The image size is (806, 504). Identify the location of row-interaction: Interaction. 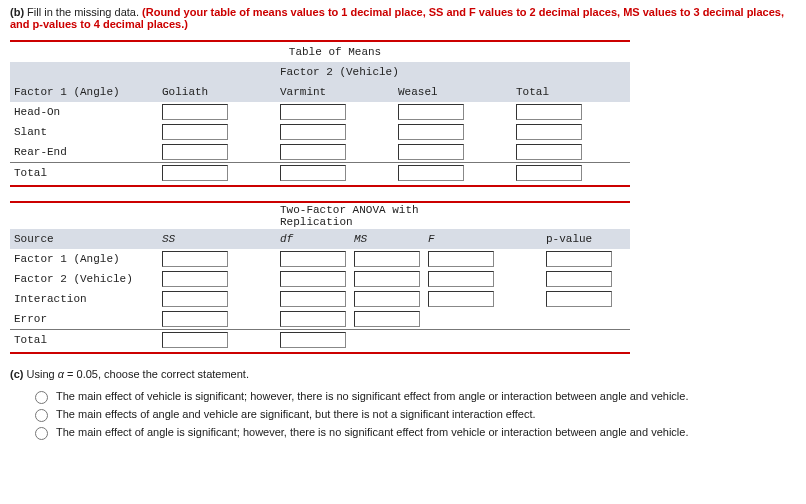
(84, 299).